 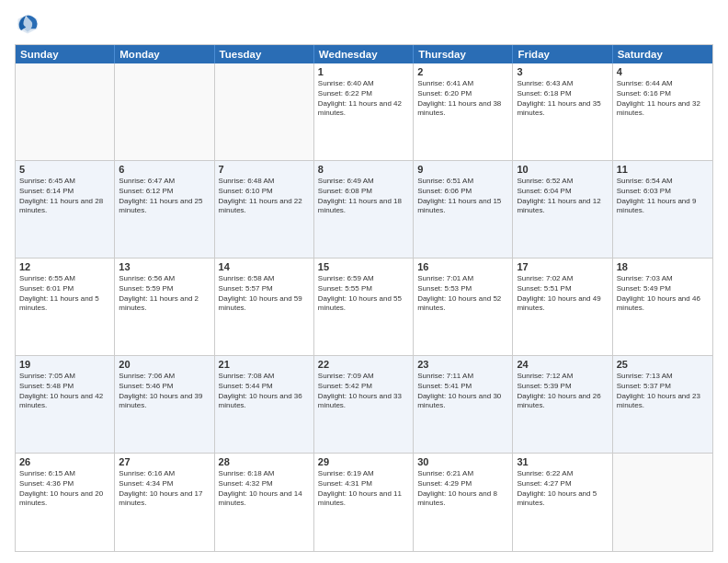 What do you see at coordinates (463, 294) in the screenshot?
I see `cell-info: Sunrise: 7:01 AM Sunset: 5:53 PM Dayligh…` at bounding box center [463, 294].